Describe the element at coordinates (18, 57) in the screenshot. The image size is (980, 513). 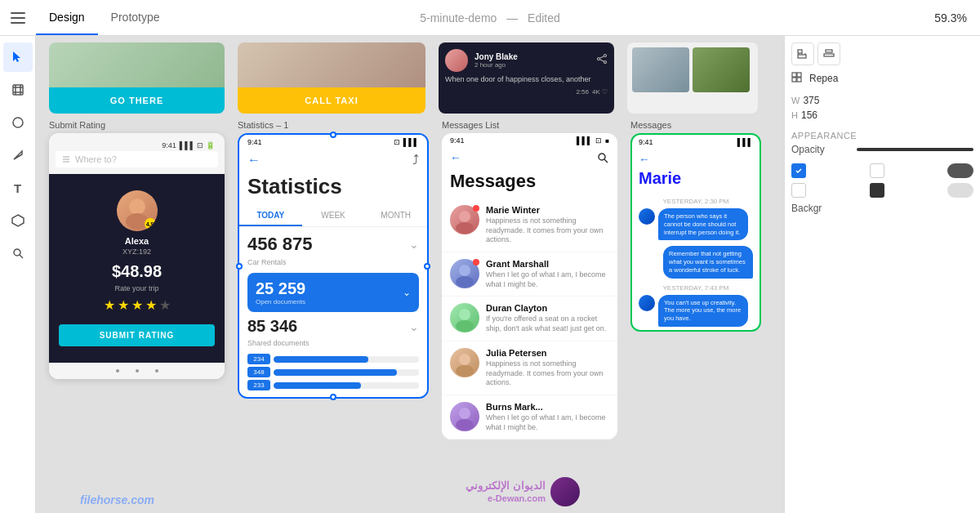
I see `move-tool-button` at that location.